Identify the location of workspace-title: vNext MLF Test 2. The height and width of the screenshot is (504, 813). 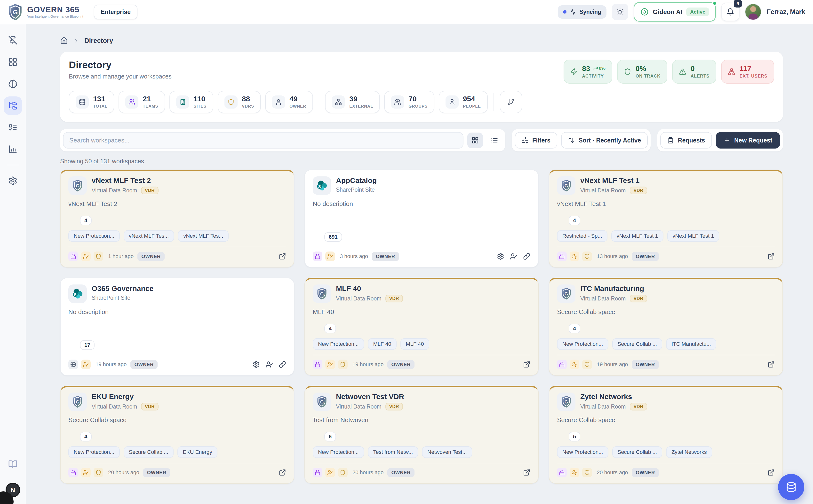
(125, 181).